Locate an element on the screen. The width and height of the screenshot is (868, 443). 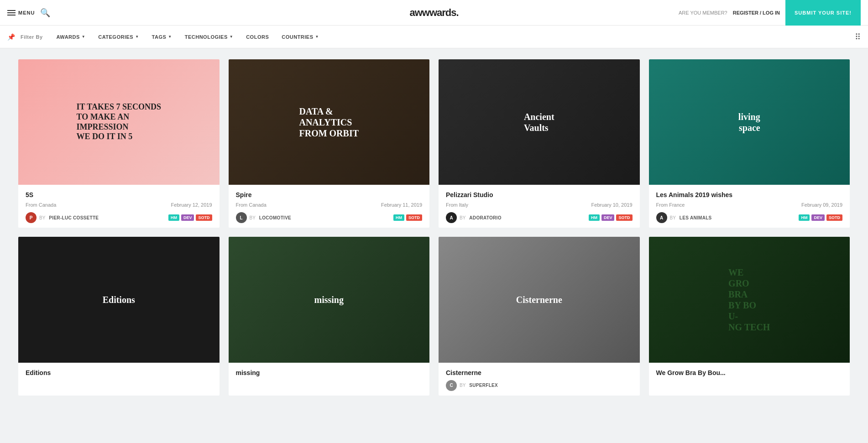
card-info: We Grow Bra By Bou... is located at coordinates (749, 374).